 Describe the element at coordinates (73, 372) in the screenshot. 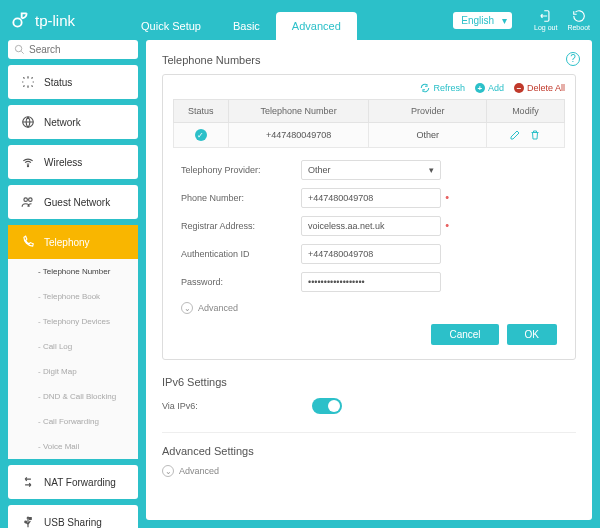

I see `sub-digit-map: - Digit Map` at that location.